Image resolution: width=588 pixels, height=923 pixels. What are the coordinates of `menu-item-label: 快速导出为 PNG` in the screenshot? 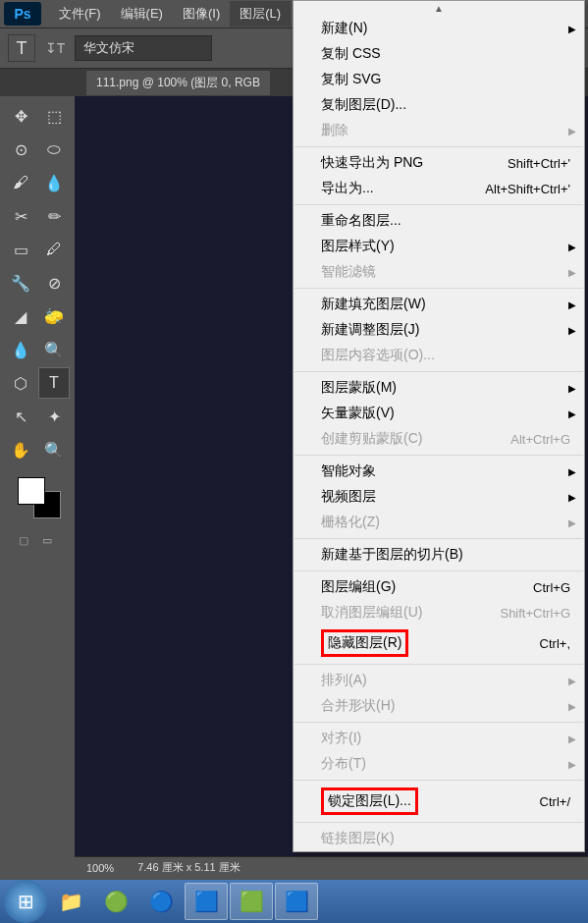 It's located at (414, 163).